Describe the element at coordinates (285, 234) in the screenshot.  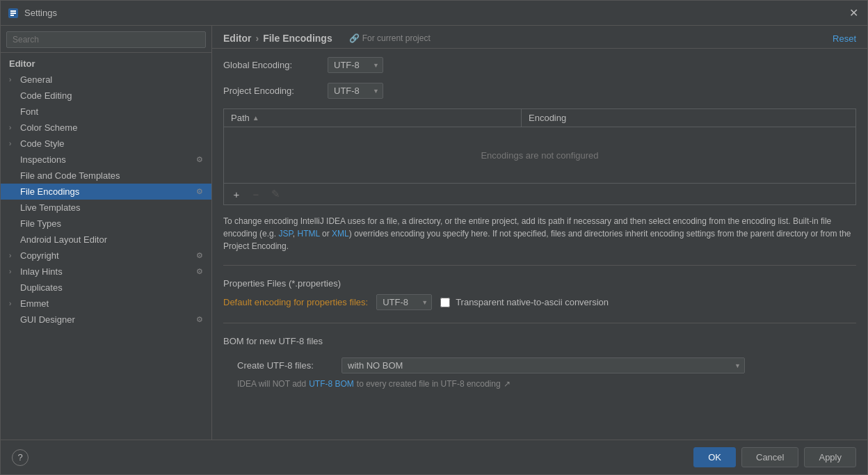
I see `jsp-link: JSP` at that location.